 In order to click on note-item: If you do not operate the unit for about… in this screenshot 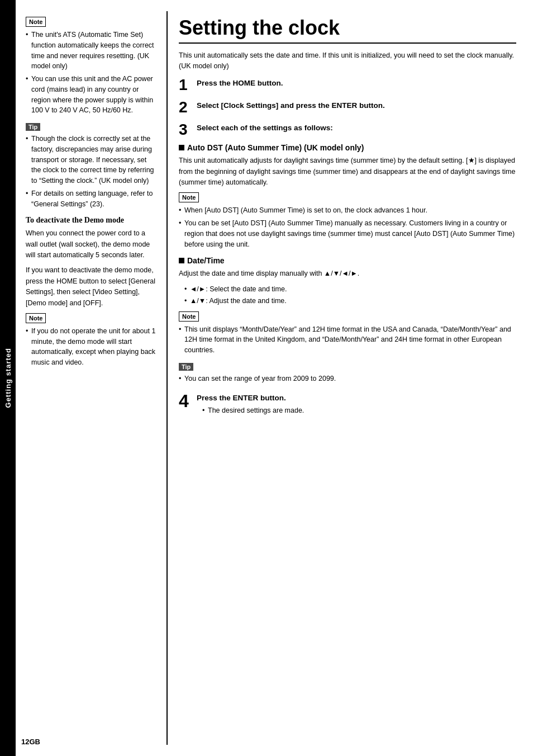, I will do `click(91, 347)`.